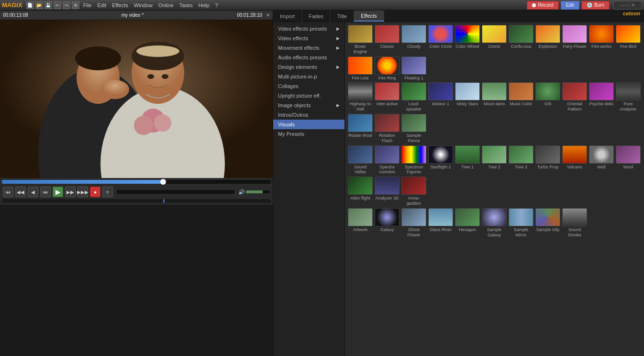 The image size is (644, 356). Describe the element at coordinates (628, 160) in the screenshot. I see `effect-wool: Wool` at that location.